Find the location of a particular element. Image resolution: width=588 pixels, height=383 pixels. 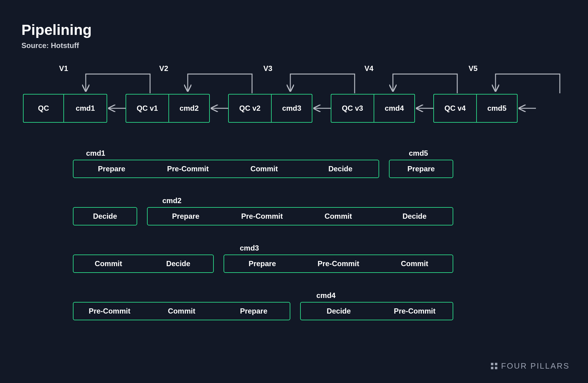

node-qc-cell: QC v2 is located at coordinates (250, 108).